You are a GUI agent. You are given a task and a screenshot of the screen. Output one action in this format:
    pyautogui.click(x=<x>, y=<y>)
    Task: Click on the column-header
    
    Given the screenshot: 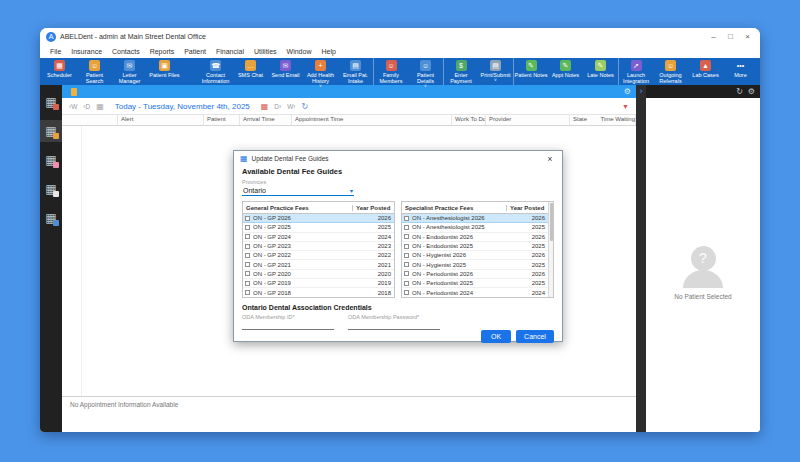 What is the action you would take?
    pyautogui.click(x=90, y=120)
    